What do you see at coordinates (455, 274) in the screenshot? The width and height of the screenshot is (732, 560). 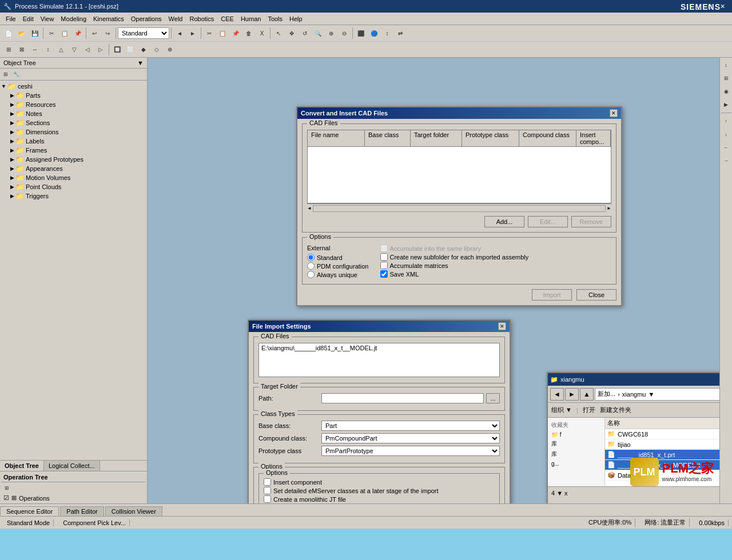 I see `chk-save-xml: Save XML` at bounding box center [455, 274].